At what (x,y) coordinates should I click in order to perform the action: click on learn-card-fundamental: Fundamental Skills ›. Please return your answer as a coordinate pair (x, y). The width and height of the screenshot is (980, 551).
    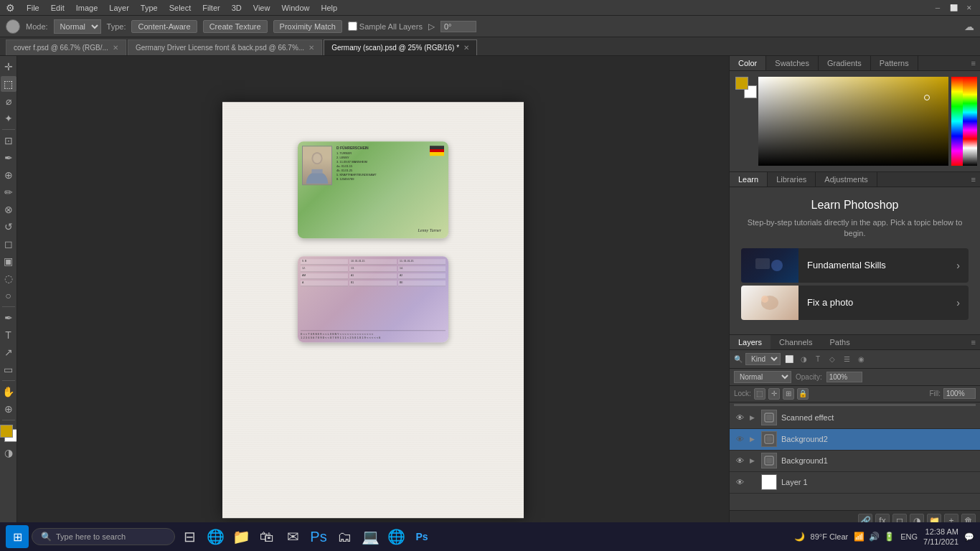
    Looking at the image, I should click on (855, 265).